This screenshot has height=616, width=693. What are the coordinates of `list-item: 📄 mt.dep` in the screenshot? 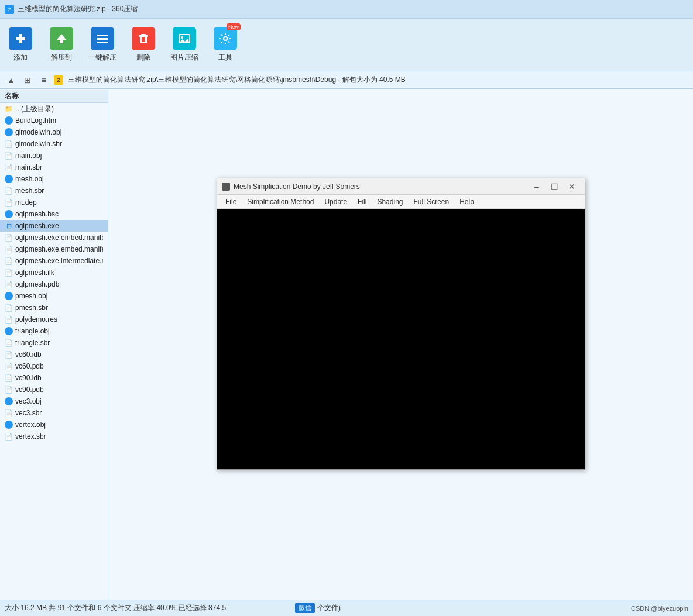 It's located at (54, 202).